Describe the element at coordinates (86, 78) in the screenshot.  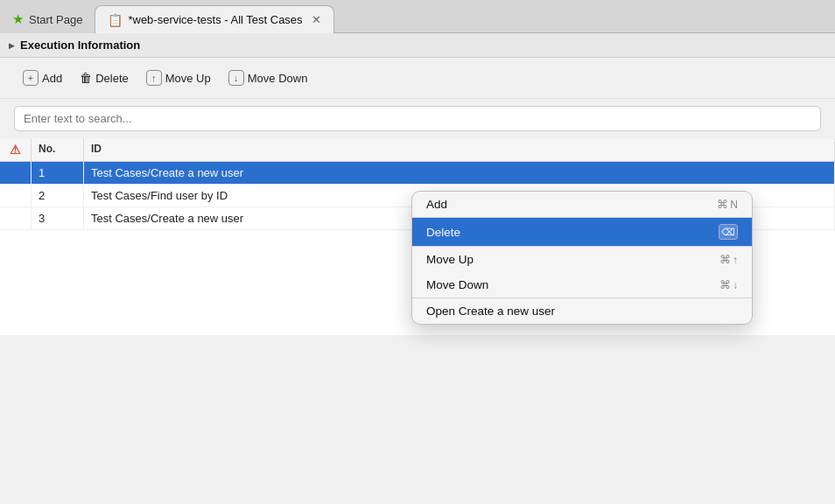
I see `trash-icon: 🗑` at that location.